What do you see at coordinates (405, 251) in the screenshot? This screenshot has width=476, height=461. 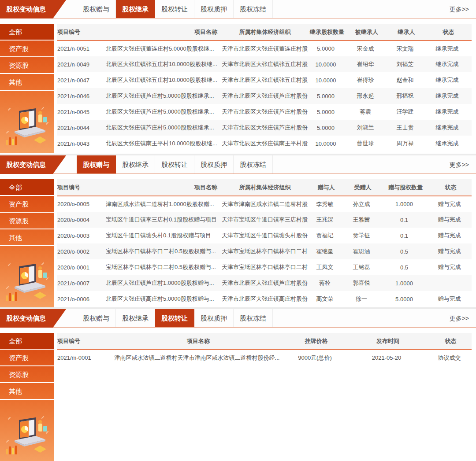 I see `table-cell: 0.5` at bounding box center [405, 251].